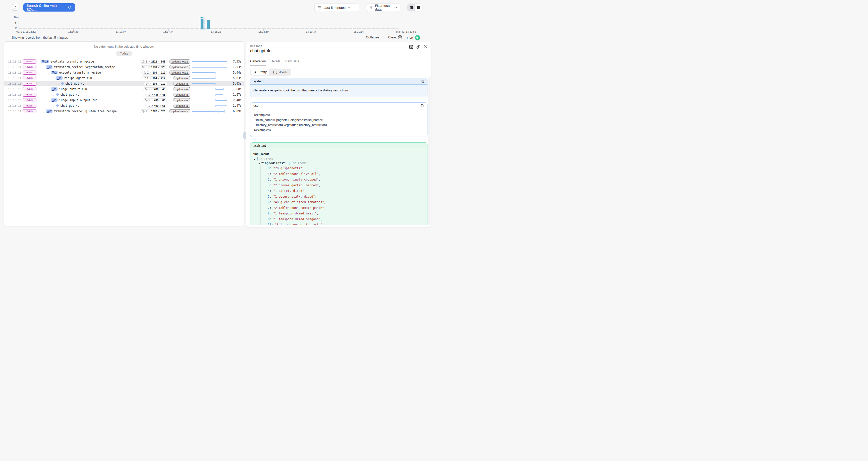  What do you see at coordinates (124, 73) in the screenshot?
I see `span-row: 13:18:11evals2execute transform_recipeΣ↗…` at bounding box center [124, 73].